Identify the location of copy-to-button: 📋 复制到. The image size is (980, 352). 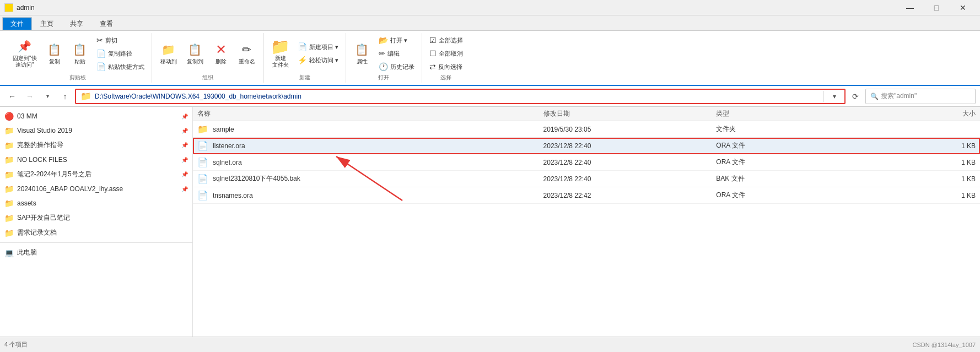
(195, 53).